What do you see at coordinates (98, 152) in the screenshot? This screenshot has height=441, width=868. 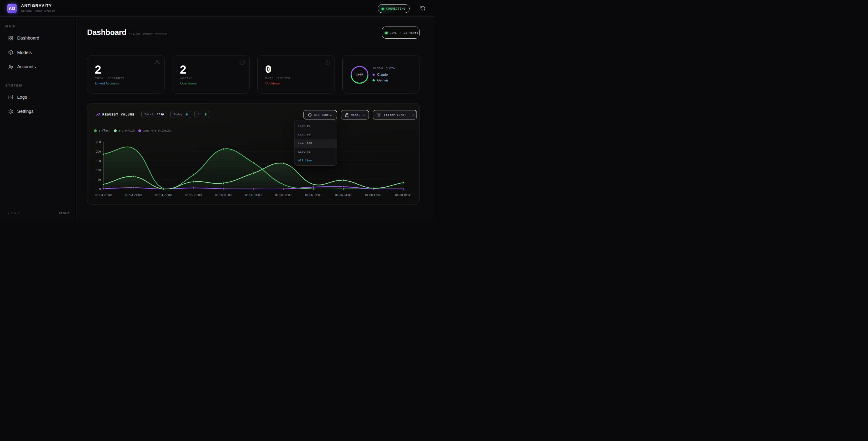 I see `svg-text: 200` at bounding box center [98, 152].